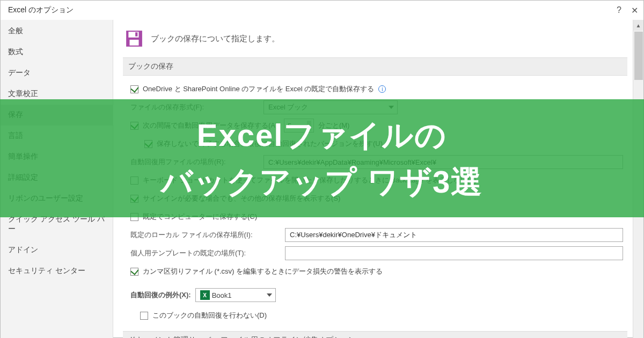 The width and height of the screenshot is (644, 338). Describe the element at coordinates (241, 199) in the screenshot. I see `label-show-other-locations: サインインが必要な場合でも、その他の保存場所を表示する(S)` at that location.